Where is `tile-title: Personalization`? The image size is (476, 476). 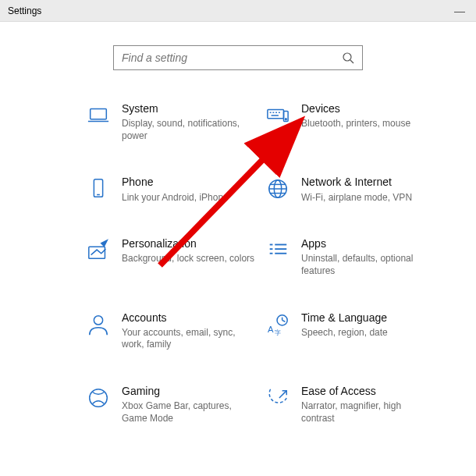 tile-title: Personalization is located at coordinates (190, 243).